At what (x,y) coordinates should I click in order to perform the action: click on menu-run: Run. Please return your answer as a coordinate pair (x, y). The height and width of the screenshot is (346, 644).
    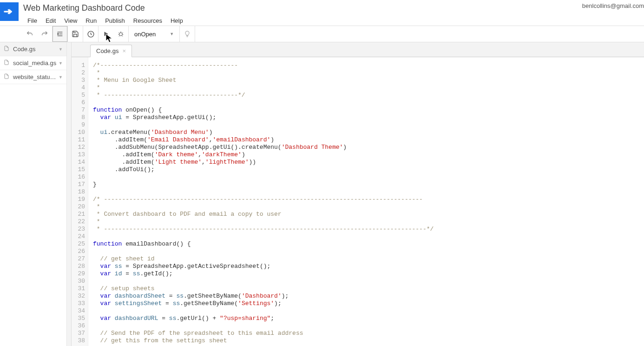
    Looking at the image, I should click on (91, 20).